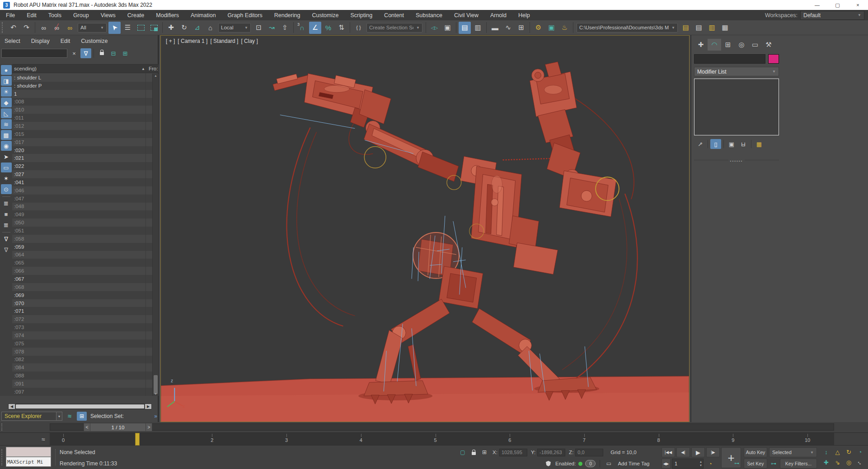 This screenshot has width=868, height=469. I want to click on explorer-row: :048, so click(82, 207).